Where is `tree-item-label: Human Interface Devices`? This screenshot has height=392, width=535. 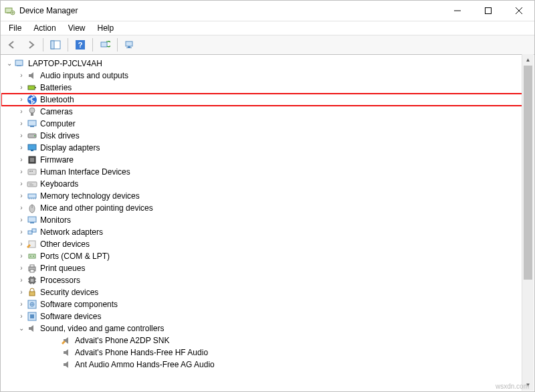 tree-item-label: Human Interface Devices is located at coordinates (86, 172).